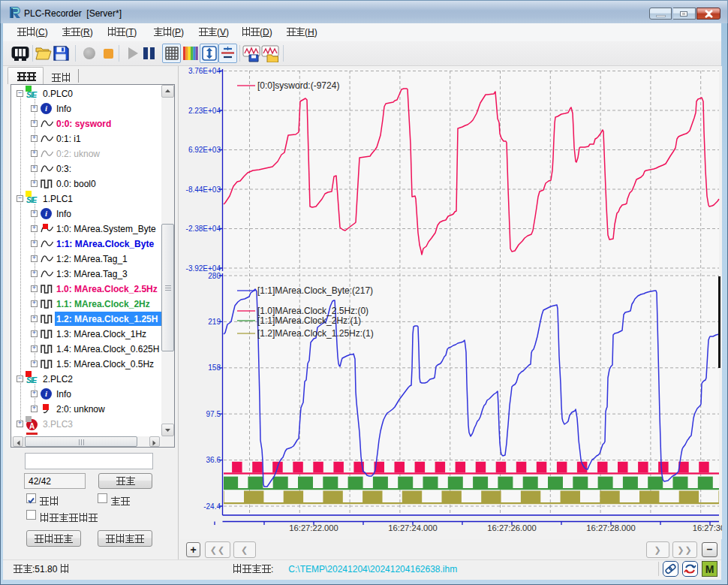  What do you see at coordinates (315, 291) in the screenshot?
I see `svg-text: [1:1]MArea.Clock_Byte:(217)` at bounding box center [315, 291].